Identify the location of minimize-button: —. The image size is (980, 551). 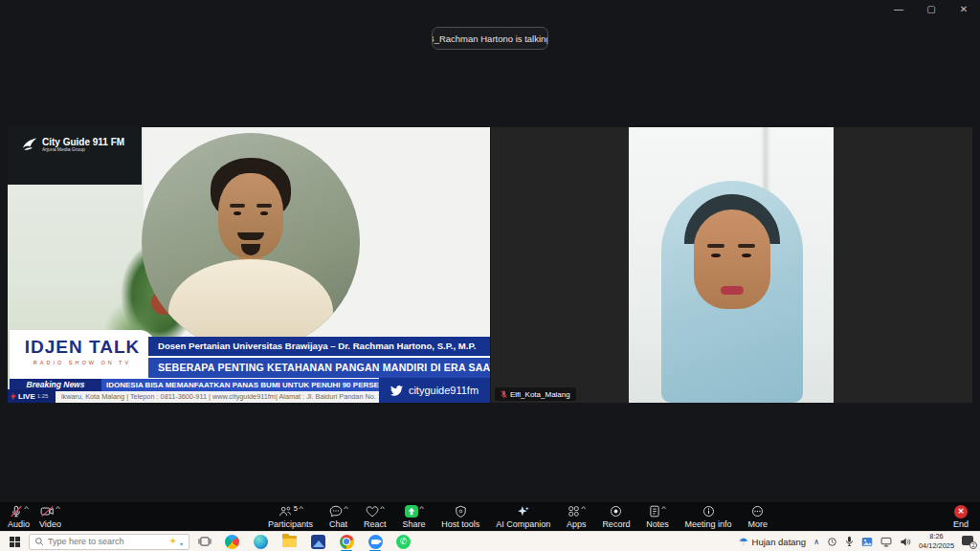
(899, 10).